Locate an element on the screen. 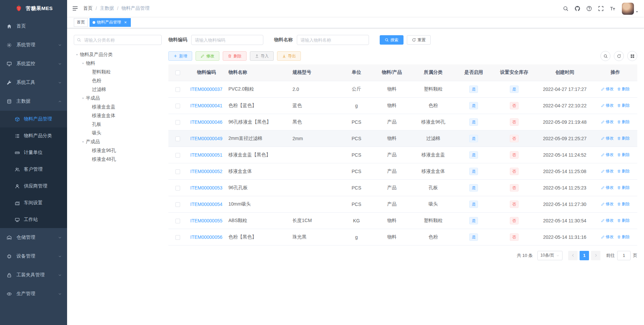 This screenshot has height=325, width=644. sidebar-item-home: 首页 is located at coordinates (34, 26).